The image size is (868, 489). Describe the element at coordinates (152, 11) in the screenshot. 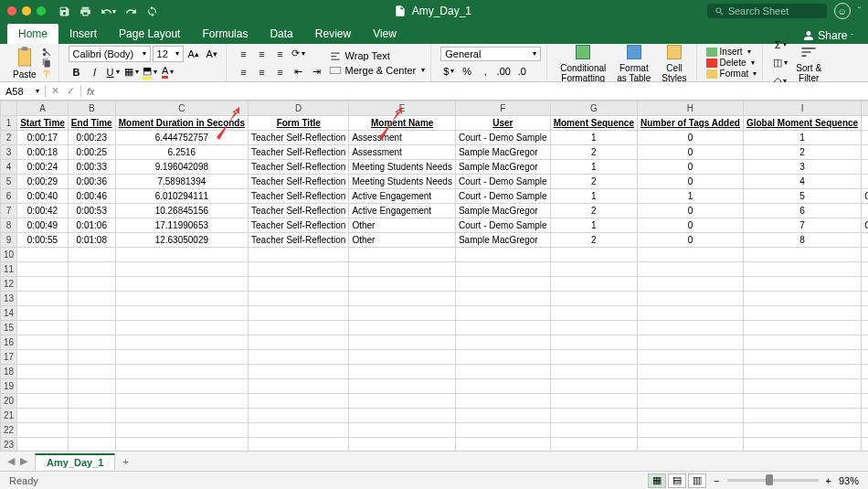

I see `repeat-icon` at that location.